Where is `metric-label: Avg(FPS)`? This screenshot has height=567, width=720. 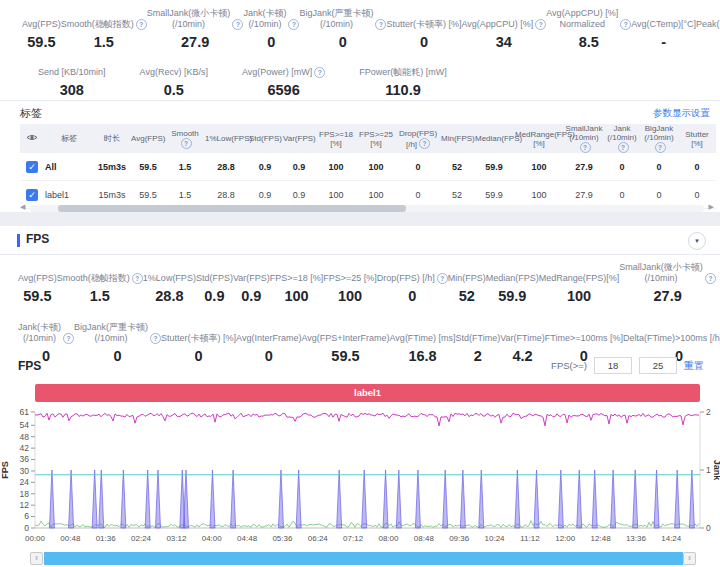 metric-label: Avg(FPS) is located at coordinates (38, 273).